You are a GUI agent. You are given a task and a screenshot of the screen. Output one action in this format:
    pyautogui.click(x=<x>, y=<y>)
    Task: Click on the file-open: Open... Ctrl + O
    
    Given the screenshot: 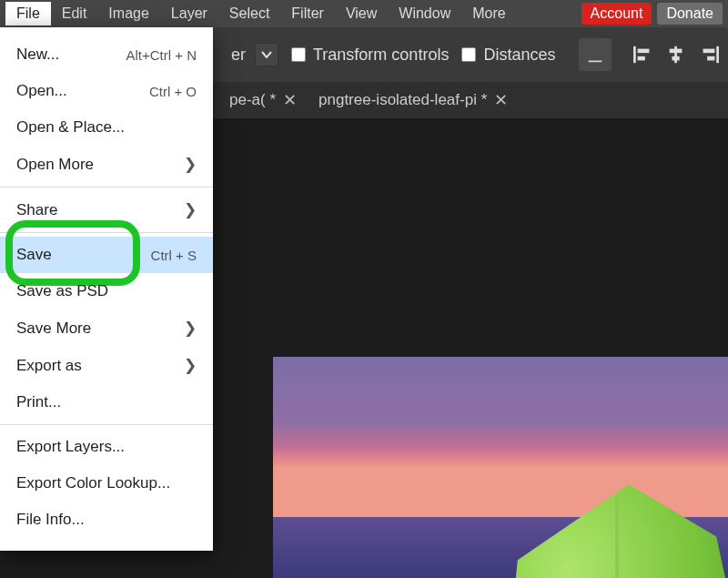 What is the action you would take?
    pyautogui.click(x=106, y=91)
    